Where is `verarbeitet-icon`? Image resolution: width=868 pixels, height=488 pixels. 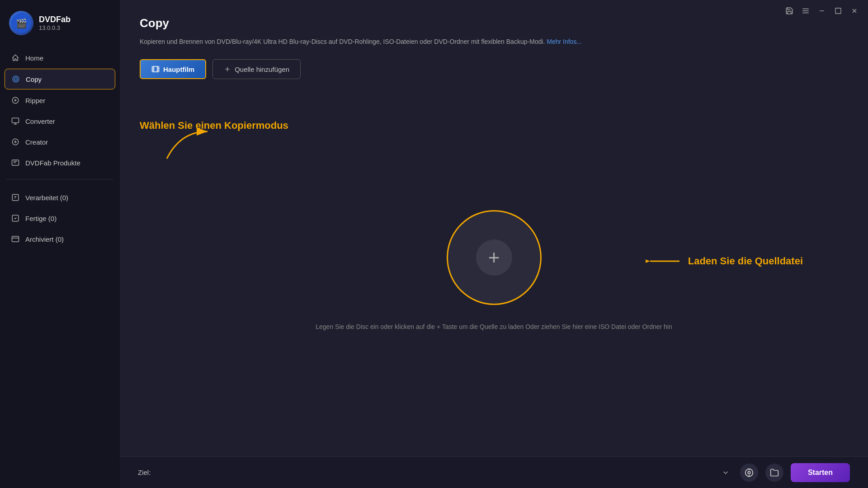
verarbeitet-icon is located at coordinates (15, 197).